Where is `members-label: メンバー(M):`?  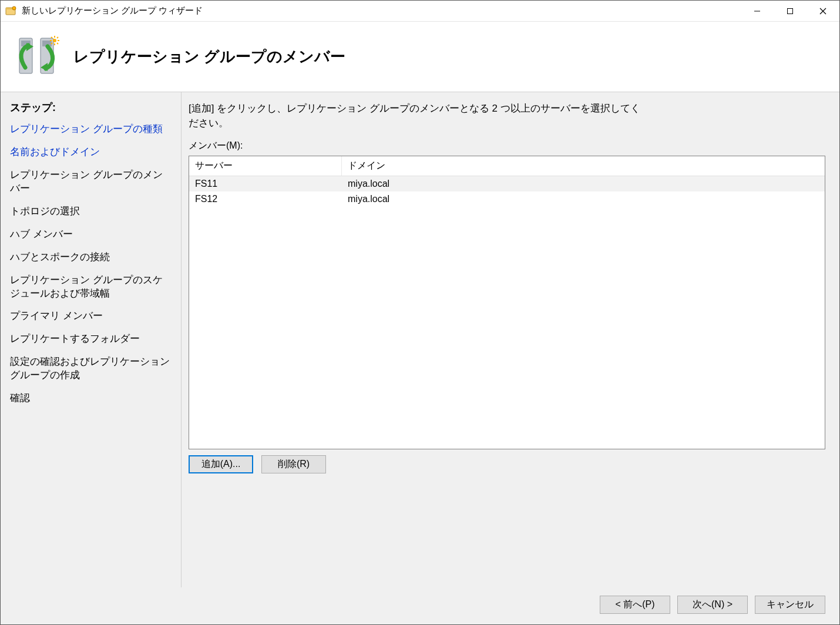 members-label: メンバー(M): is located at coordinates (507, 146).